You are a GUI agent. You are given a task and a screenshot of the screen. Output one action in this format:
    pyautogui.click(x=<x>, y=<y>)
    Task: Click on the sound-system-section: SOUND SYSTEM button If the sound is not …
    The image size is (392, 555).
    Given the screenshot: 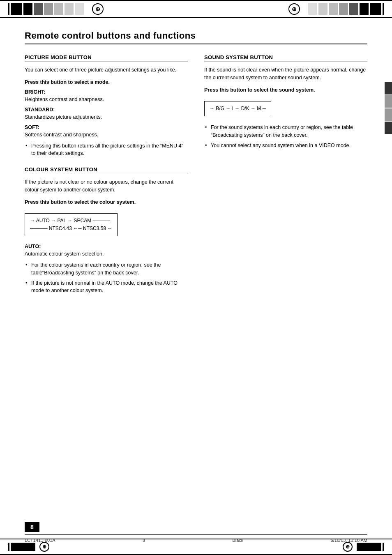 What is the action you would take?
    pyautogui.click(x=286, y=102)
    